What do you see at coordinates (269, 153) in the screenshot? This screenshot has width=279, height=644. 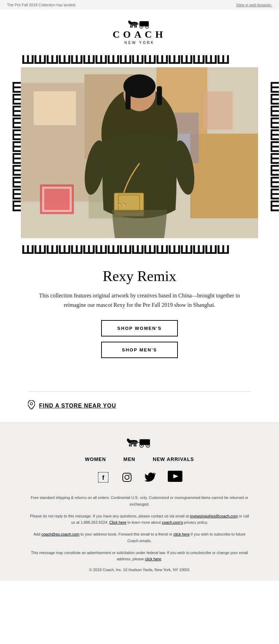 I see `graffiti-right-border: ꟺꟺꟺꟺꟺꟺꟺꟺꟺꟺꟺ` at bounding box center [269, 153].